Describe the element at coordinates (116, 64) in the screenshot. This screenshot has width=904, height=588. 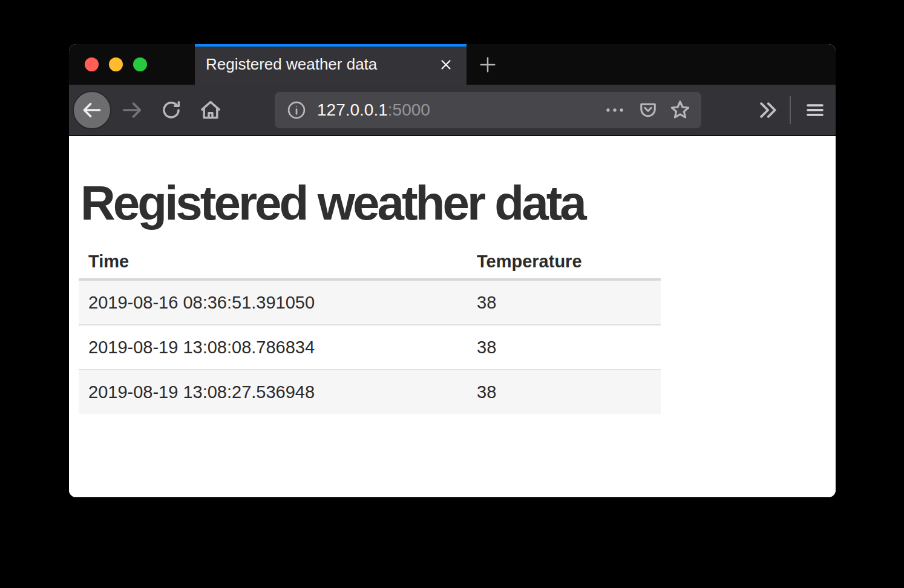
I see `minimize-window-button` at that location.